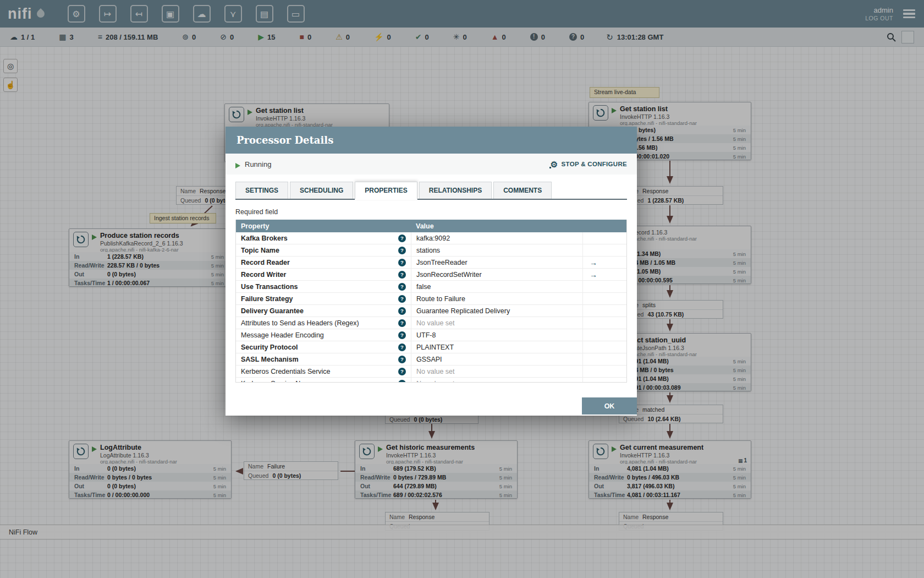  Describe the element at coordinates (431, 359) in the screenshot. I see `property-row: SASL Mechanism ? GSSAPI →` at that location.